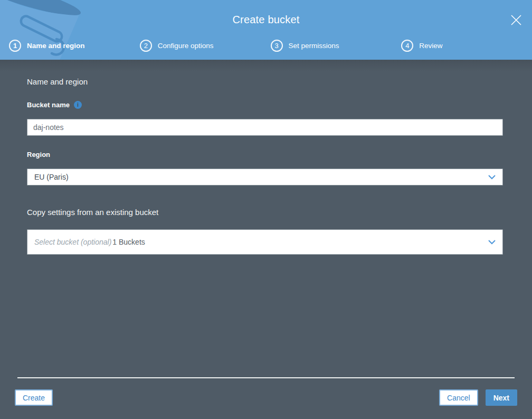 This screenshot has height=419, width=532. I want to click on bucket-count: 1 Buckets, so click(129, 242).